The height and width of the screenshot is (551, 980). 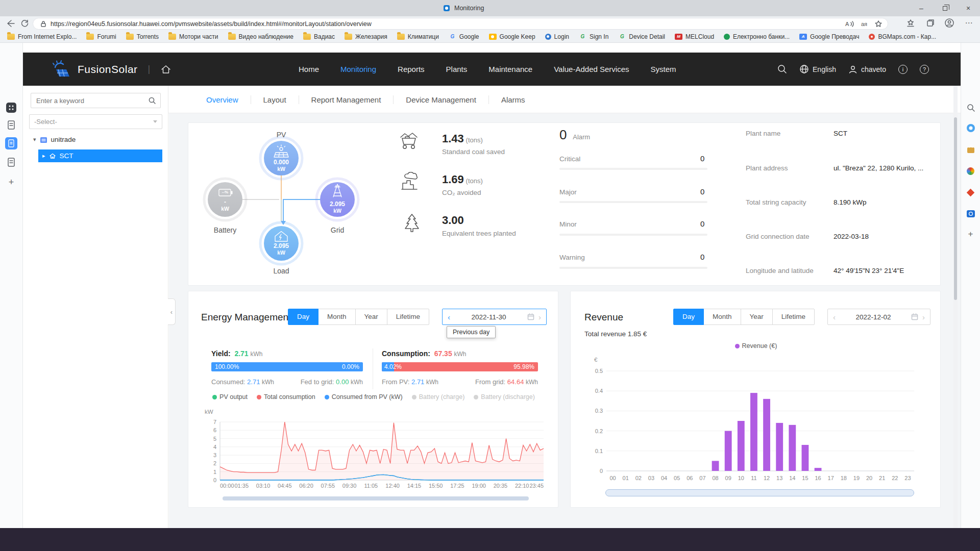 I want to click on sidebar-add-icon: +, so click(x=971, y=234).